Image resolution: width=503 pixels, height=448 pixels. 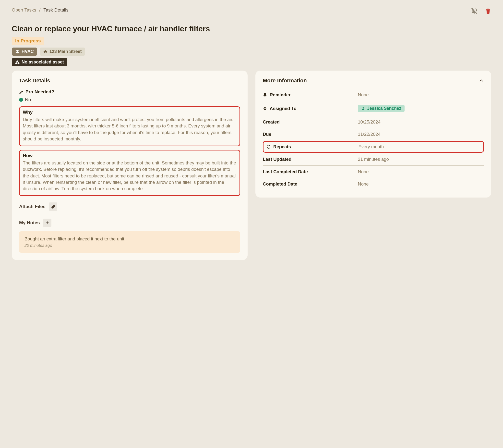 What do you see at coordinates (373, 95) in the screenshot?
I see `reminder-row: Reminder None` at bounding box center [373, 95].